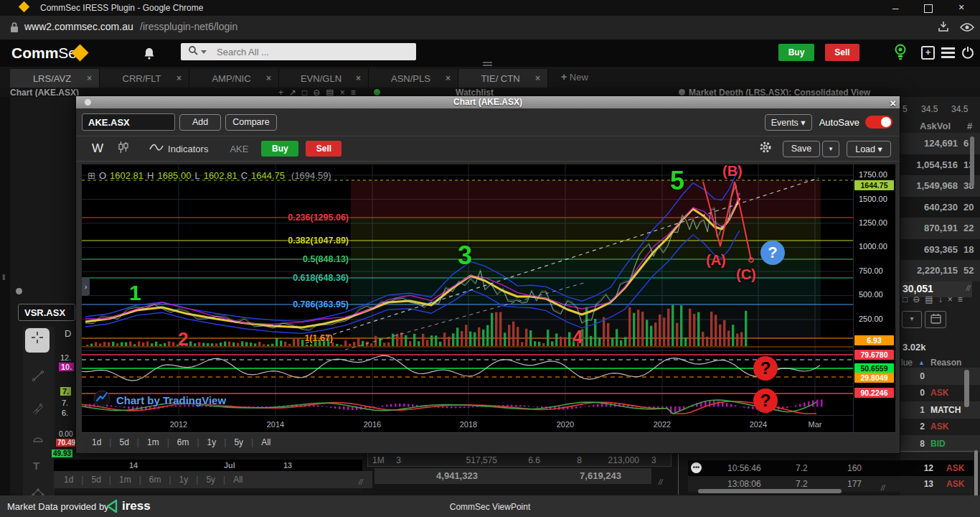  Describe the element at coordinates (413, 78) in the screenshot. I see `workspace-tab: ASN/PLS ×` at that location.